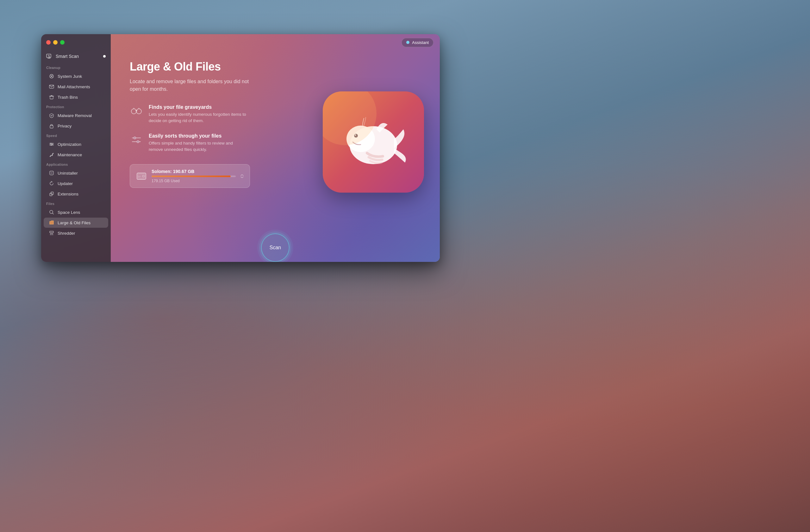 Image resolution: width=810 pixels, height=532 pixels. What do you see at coordinates (190, 85) in the screenshot?
I see `page-description: Locate and remove large files and folder…` at bounding box center [190, 85].